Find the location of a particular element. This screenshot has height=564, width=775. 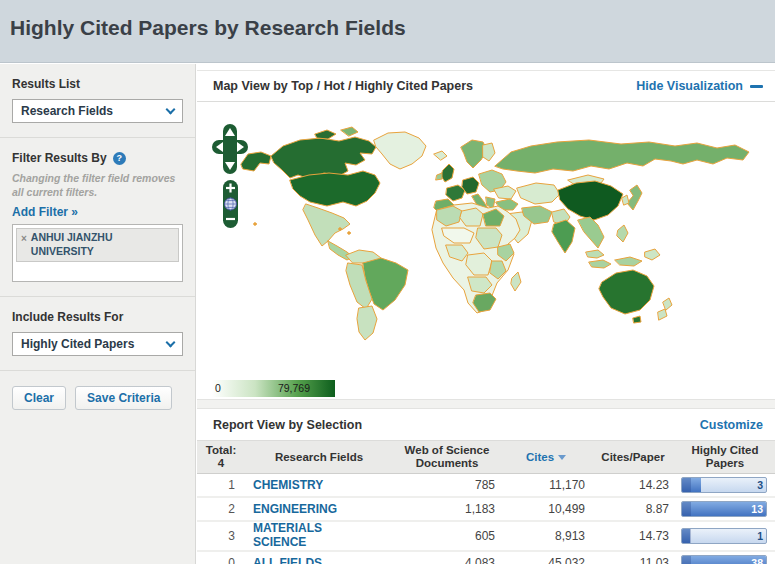

include-results-section: Include Results For Highly Cited Papers is located at coordinates (98, 334).